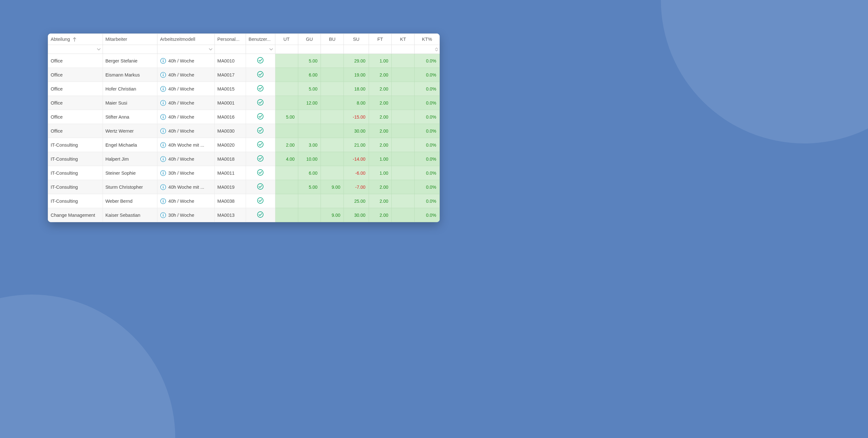 The width and height of the screenshot is (868, 438). I want to click on cell-ut, so click(286, 215).